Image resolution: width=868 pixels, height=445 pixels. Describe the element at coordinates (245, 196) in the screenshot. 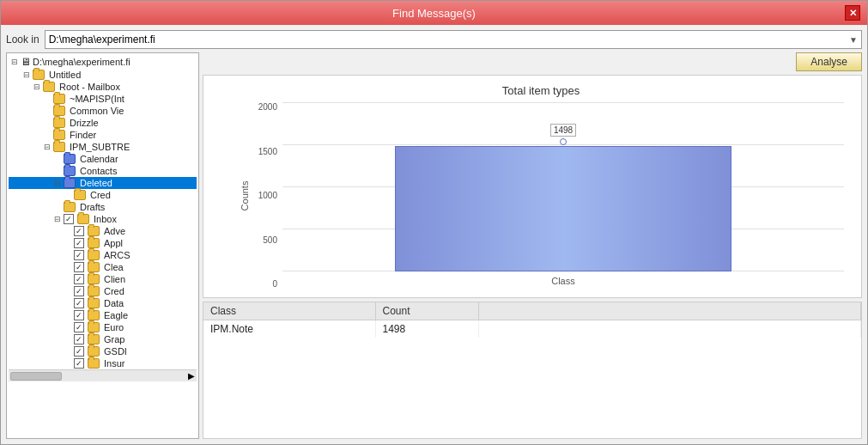

I see `y-axis-label: Counts` at that location.